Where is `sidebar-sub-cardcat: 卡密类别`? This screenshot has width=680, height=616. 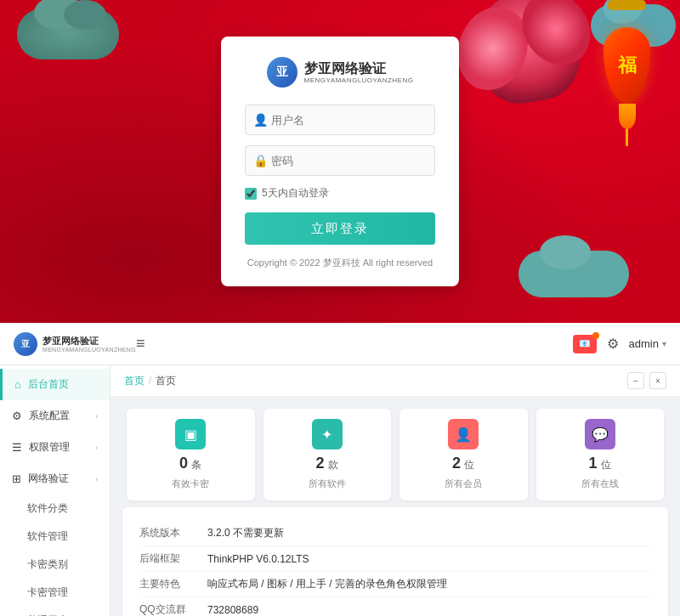 sidebar-sub-cardcat: 卡密类别 is located at coordinates (54, 564).